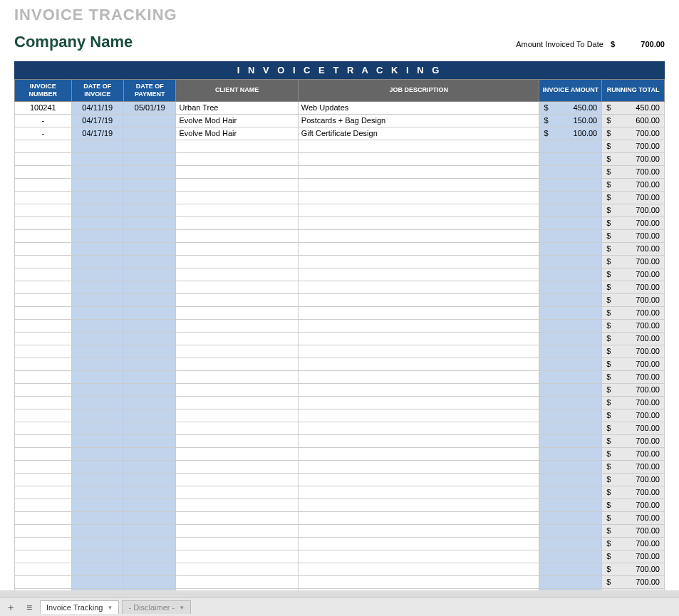 The height and width of the screenshot is (616, 679). What do you see at coordinates (237, 133) in the screenshot?
I see `cell-client-name: Evolve Mod Hair` at bounding box center [237, 133].